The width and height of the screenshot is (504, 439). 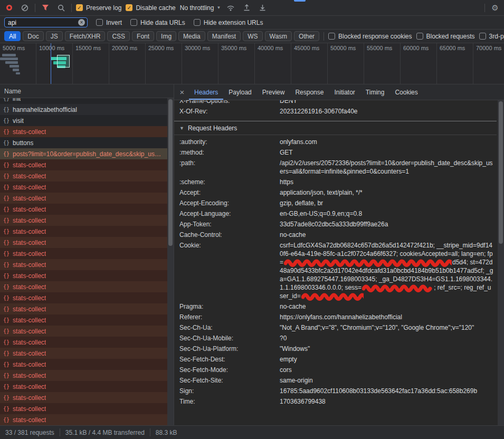 What do you see at coordinates (344, 92) in the screenshot?
I see `tab-initiator: Initiator` at bounding box center [344, 92].